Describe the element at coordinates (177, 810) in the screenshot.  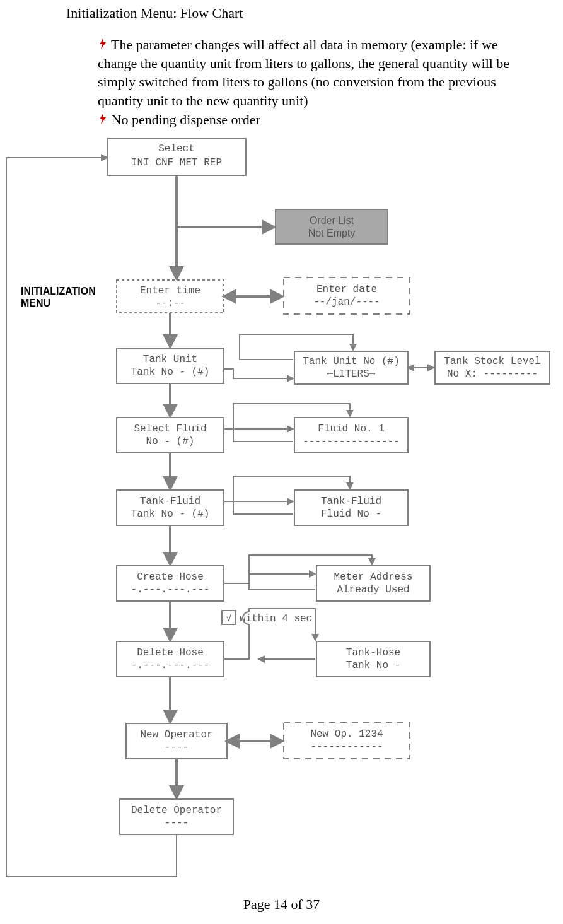
I see `svg-text: Delete Operator` at that location.